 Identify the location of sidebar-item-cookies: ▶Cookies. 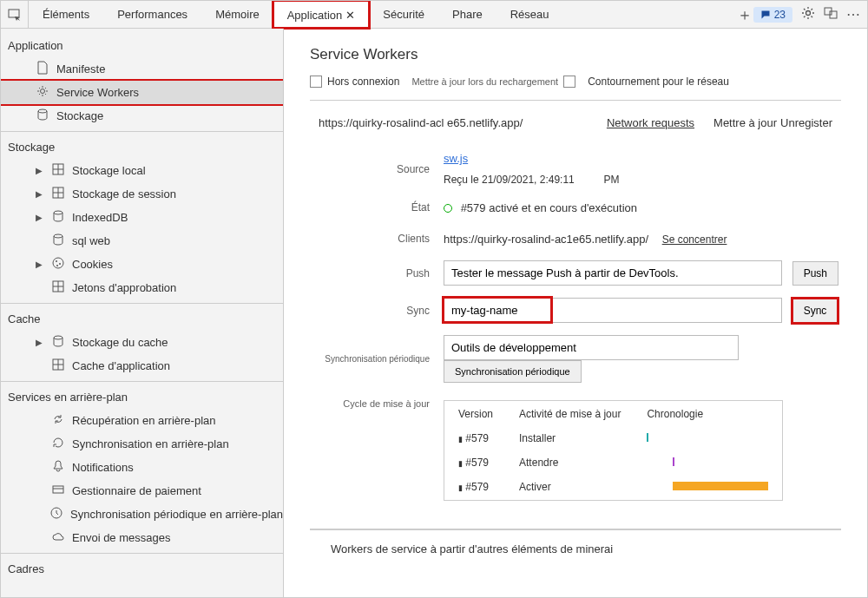
(142, 264).